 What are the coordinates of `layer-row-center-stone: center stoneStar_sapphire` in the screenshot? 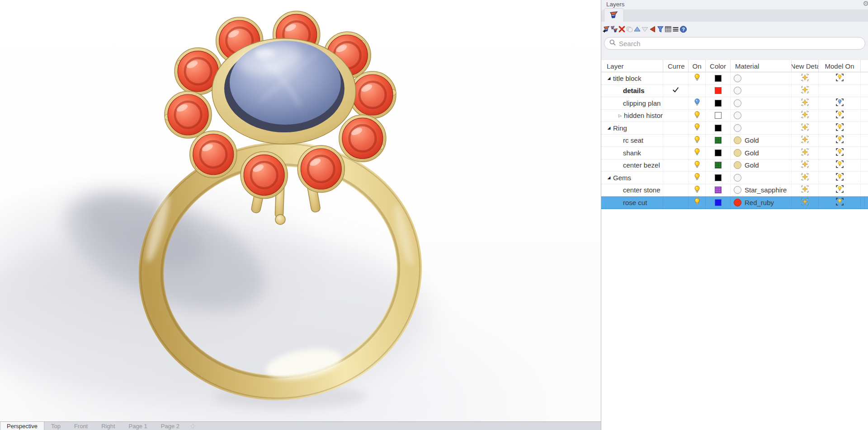 It's located at (735, 191).